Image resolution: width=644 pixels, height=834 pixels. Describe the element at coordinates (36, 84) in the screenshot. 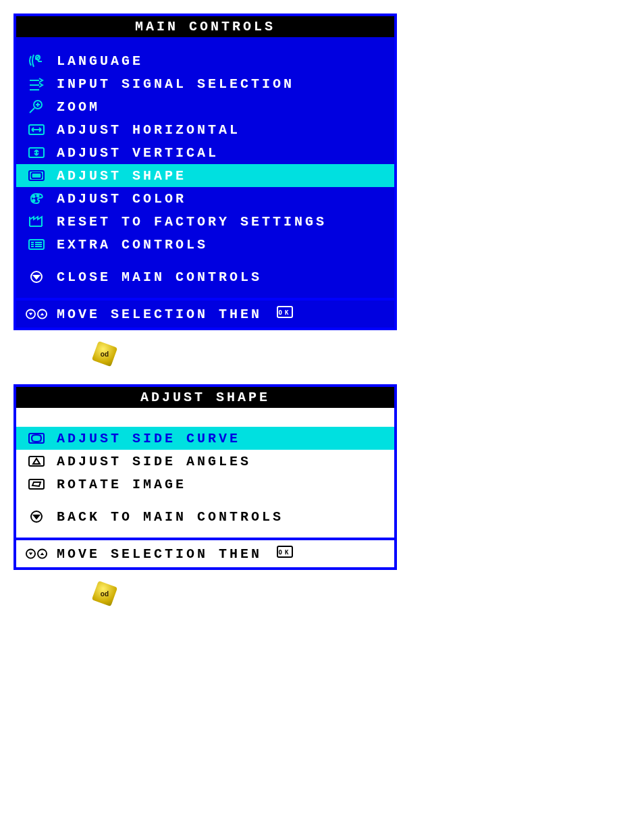

I see `input-signal-icon` at that location.